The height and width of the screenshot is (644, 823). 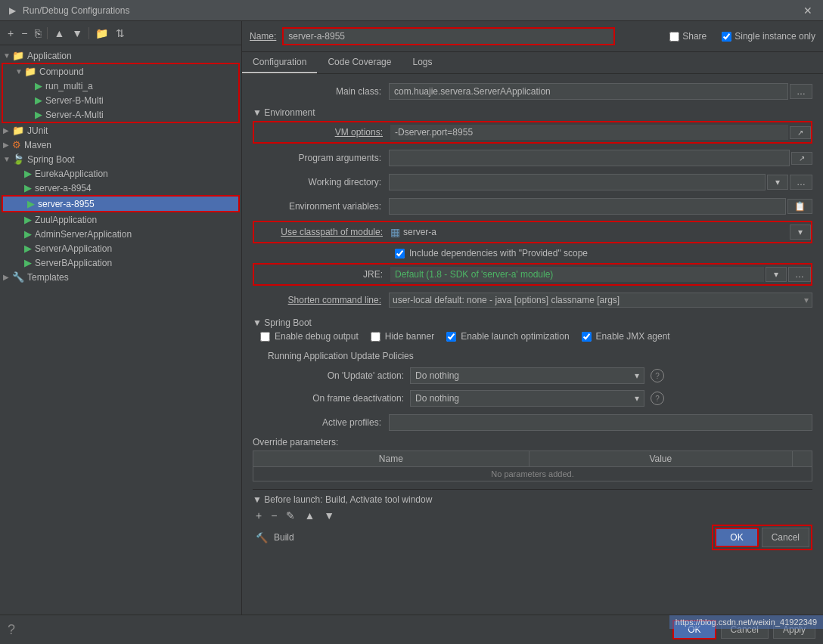 I want to click on tree-item-zuul: ▶ ZuulApplication, so click(x=121, y=219).